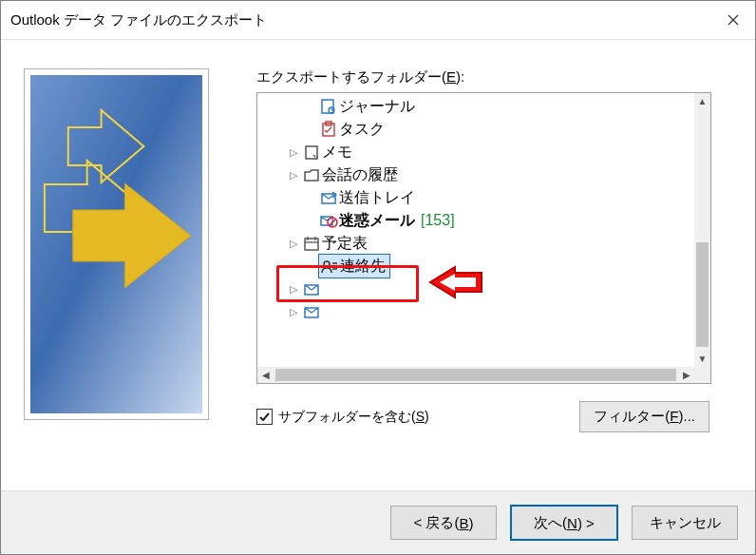 The width and height of the screenshot is (756, 555). What do you see at coordinates (330, 266) in the screenshot?
I see `contacts-icon` at bounding box center [330, 266].